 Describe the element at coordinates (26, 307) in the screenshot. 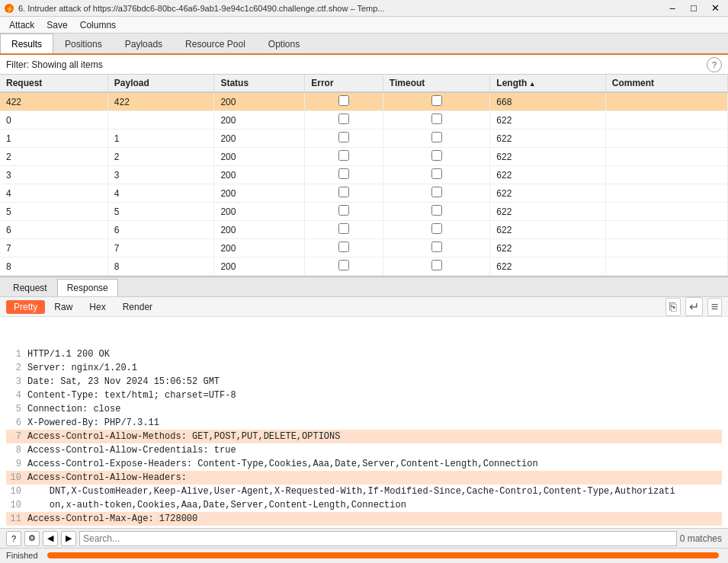

I see `subtab-pretty: Pretty` at that location.